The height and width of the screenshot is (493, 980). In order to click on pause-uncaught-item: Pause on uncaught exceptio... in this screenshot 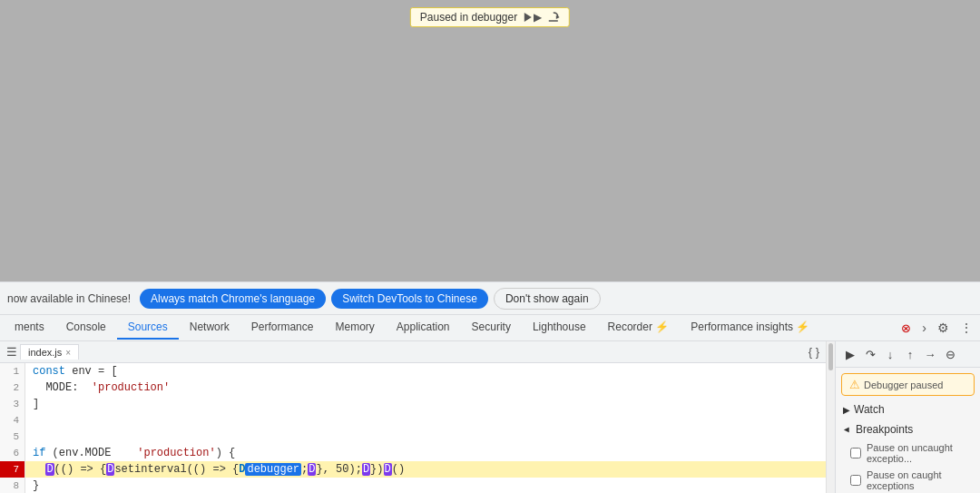, I will do `click(907, 453)`.